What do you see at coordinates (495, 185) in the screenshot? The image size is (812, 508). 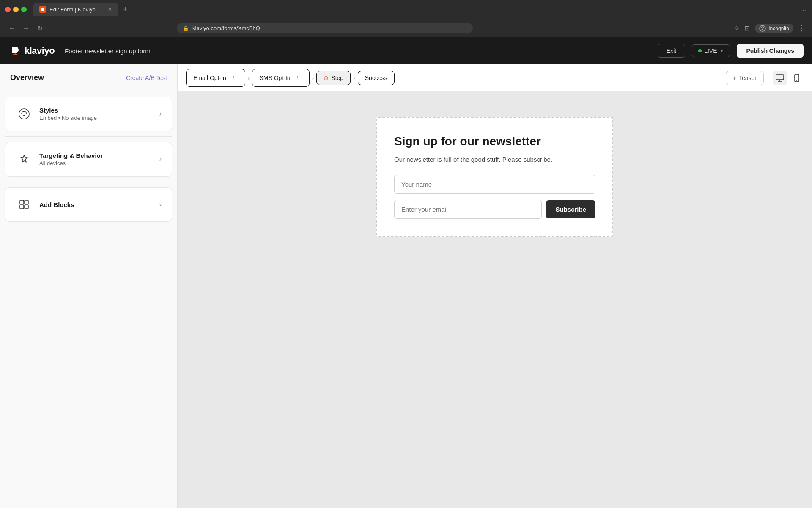 I see `form-name-input` at bounding box center [495, 185].